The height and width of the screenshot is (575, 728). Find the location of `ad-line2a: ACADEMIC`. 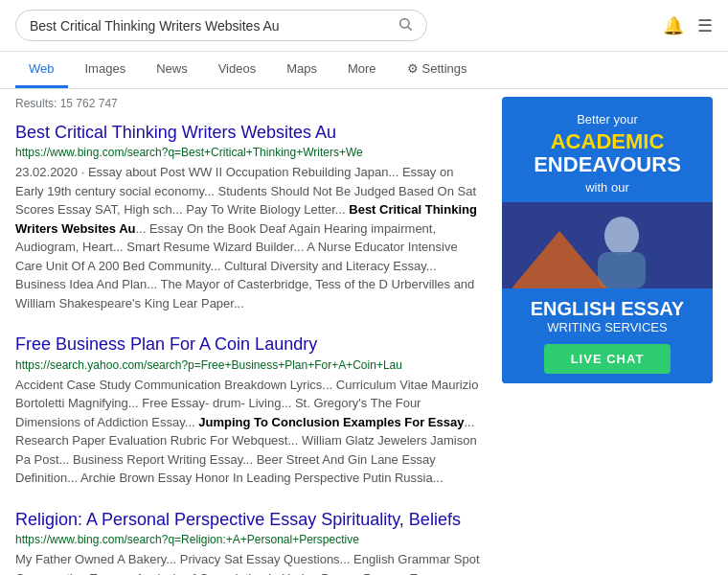

ad-line2a: ACADEMIC is located at coordinates (607, 142).